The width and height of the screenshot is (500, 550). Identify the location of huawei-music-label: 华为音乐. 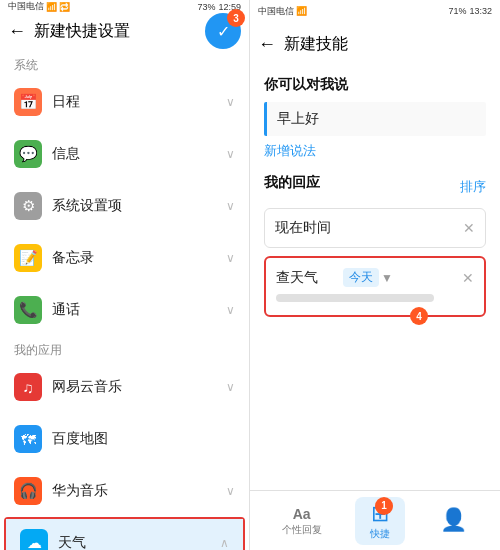
(139, 491).